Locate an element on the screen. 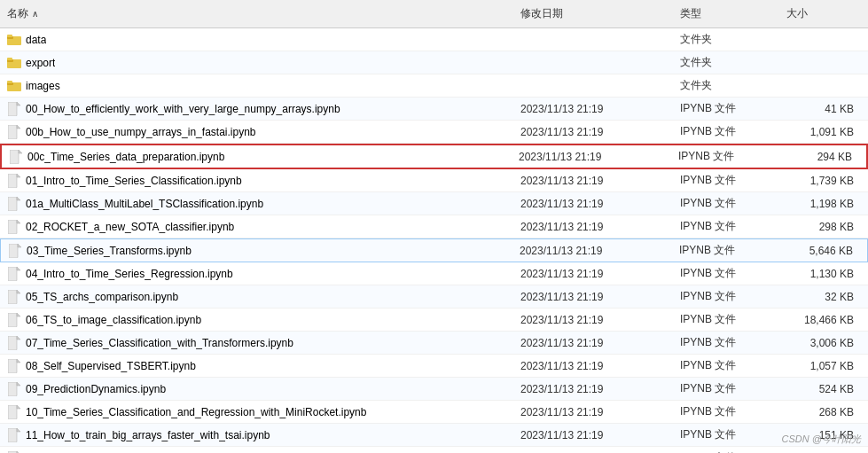 The image size is (868, 453). file-name-text: 07_Time_Series_Classification_with_Trans… is located at coordinates (160, 343).